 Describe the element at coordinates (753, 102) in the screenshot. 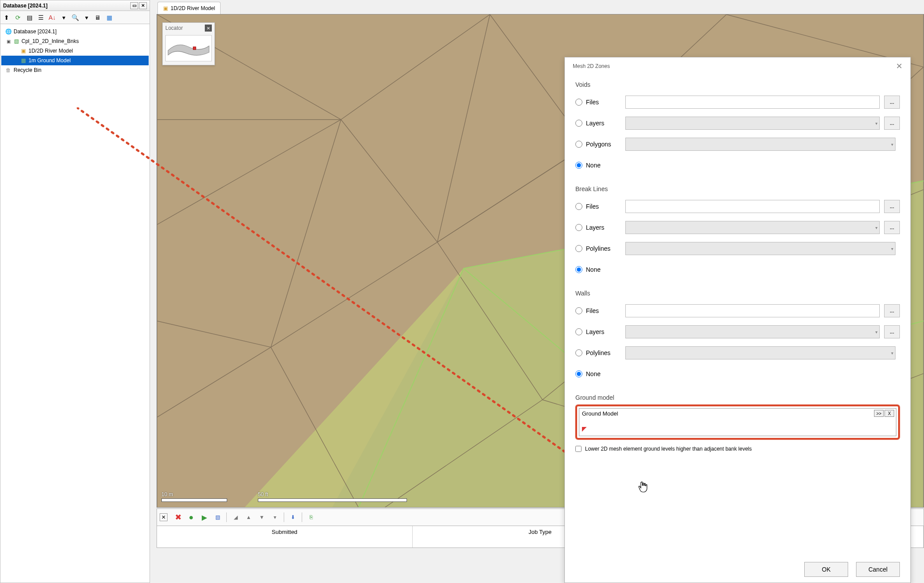

I see `voids-files-field` at that location.